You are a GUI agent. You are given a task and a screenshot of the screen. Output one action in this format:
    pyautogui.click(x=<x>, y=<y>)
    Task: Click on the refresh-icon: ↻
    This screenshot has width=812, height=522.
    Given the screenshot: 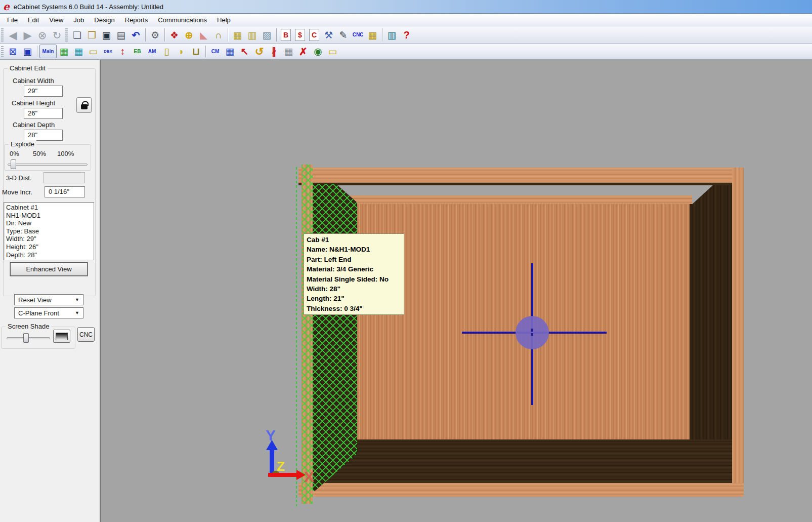 What is the action you would take?
    pyautogui.click(x=57, y=35)
    